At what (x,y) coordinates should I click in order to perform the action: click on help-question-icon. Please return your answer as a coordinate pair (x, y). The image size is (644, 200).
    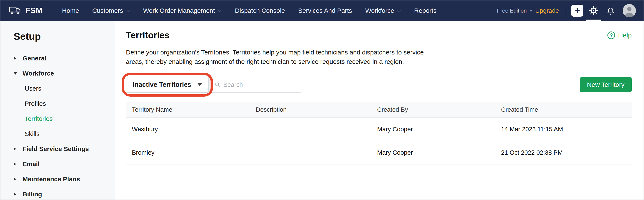
    Looking at the image, I should click on (611, 36).